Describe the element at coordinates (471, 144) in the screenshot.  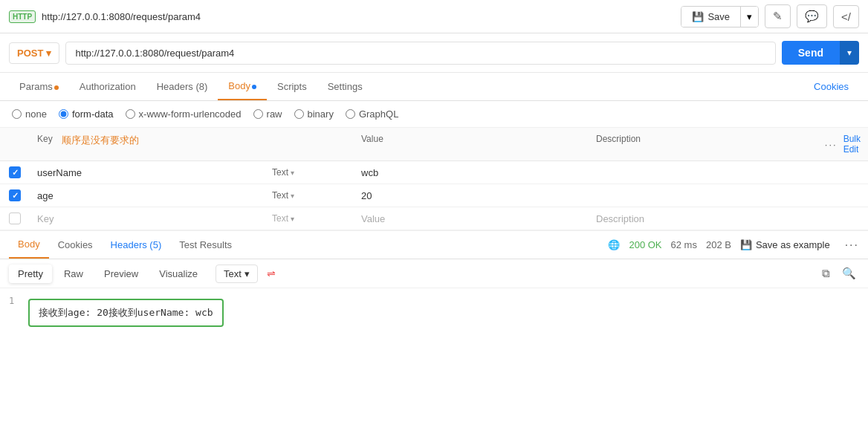
I see `th-value: Value` at that location.